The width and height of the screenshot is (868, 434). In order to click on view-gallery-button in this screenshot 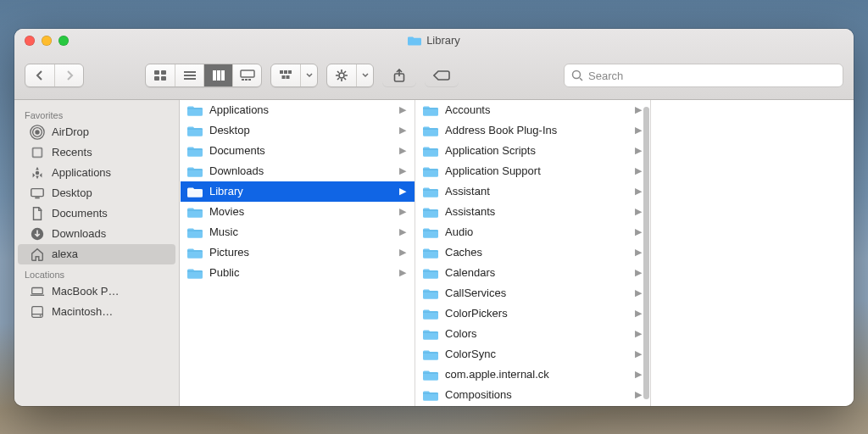, I will do `click(247, 75)`.